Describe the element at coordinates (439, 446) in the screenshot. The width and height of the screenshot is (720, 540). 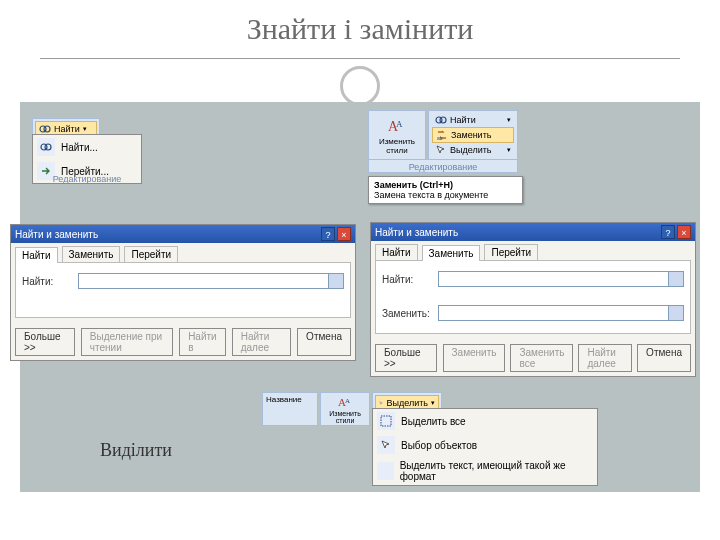
I see `menu-item-select-objects-label: Выбор объектов` at that location.